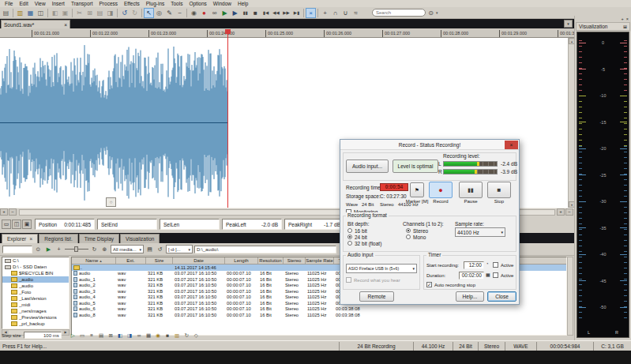 The width and height of the screenshot is (631, 364). I want to click on menu-process: Process, so click(109, 3).